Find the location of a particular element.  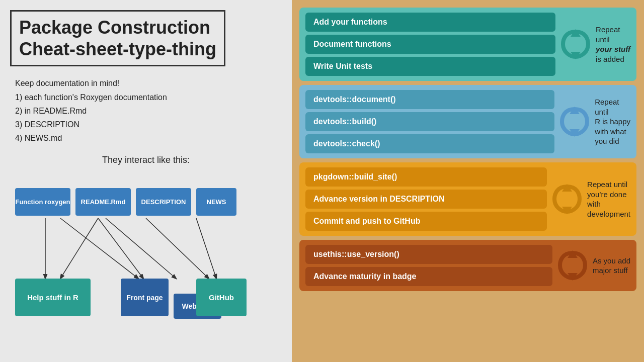

repeat-label-brown: As you add major stuff is located at coordinates (612, 265).